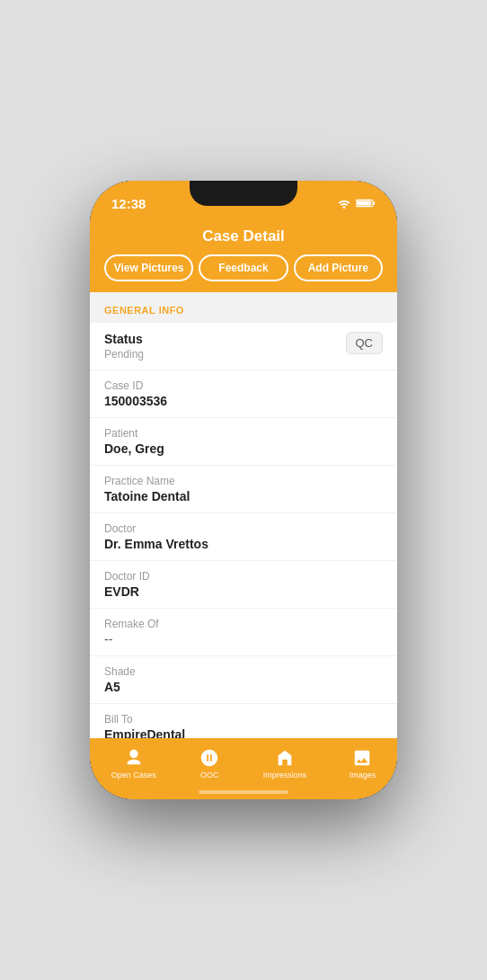  What do you see at coordinates (210, 775) in the screenshot?
I see `ooc-label: OOC` at bounding box center [210, 775].